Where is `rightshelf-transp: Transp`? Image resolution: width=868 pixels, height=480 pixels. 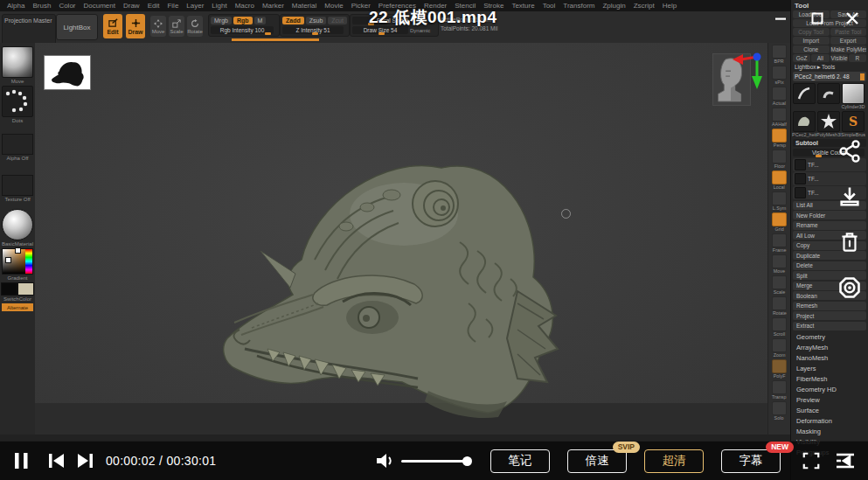 rightshelf-transp: Transp is located at coordinates (779, 390).